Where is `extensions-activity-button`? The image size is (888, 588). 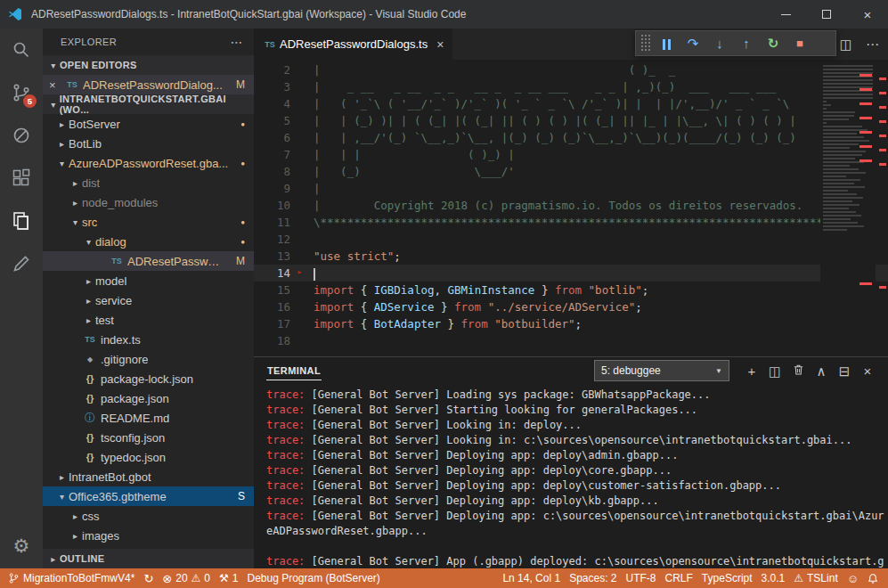
extensions-activity-button is located at coordinates (21, 178).